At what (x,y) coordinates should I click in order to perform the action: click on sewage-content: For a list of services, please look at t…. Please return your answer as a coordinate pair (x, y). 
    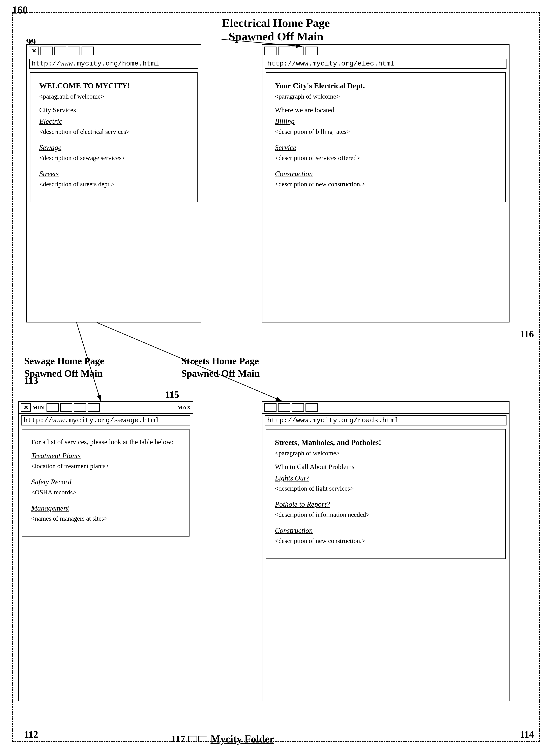
    Looking at the image, I should click on (106, 483).